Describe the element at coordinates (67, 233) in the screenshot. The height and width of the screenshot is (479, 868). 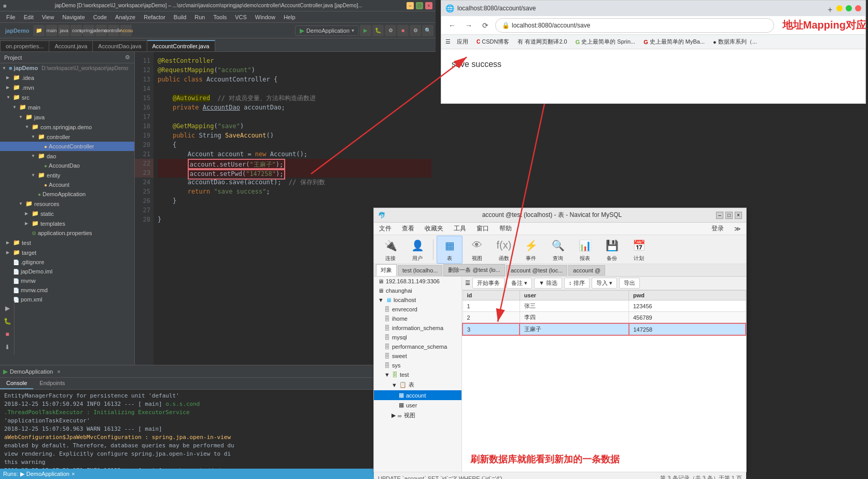
I see `tree-application-properties: ⚙ application.properties` at that location.